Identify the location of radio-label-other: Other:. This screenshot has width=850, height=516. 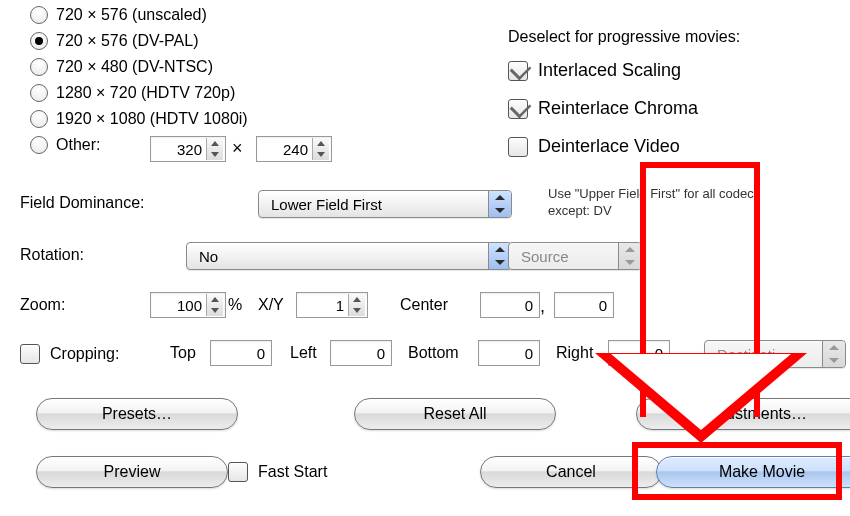
(78, 145).